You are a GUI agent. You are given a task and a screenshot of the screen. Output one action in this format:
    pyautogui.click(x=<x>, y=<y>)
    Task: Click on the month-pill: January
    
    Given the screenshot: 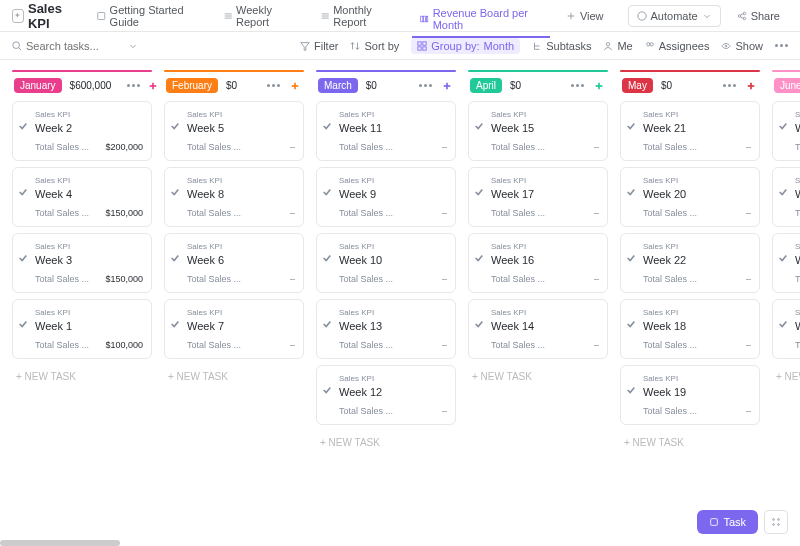 What is the action you would take?
    pyautogui.click(x=38, y=86)
    